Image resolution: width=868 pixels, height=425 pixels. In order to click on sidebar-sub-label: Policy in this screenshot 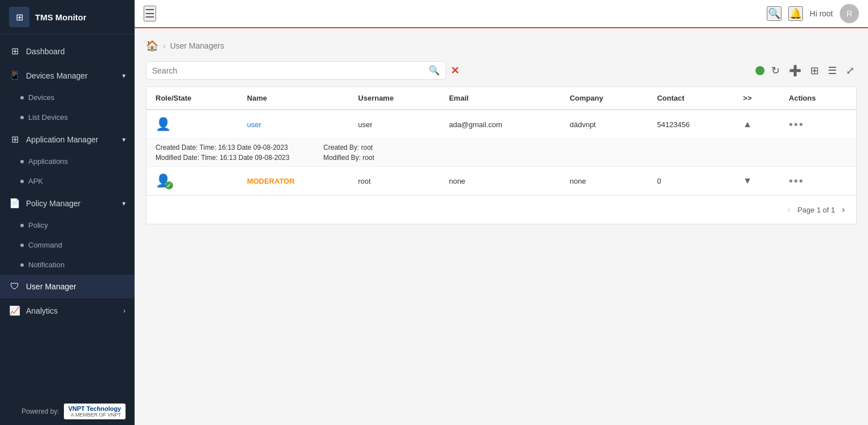, I will do `click(38, 225)`.